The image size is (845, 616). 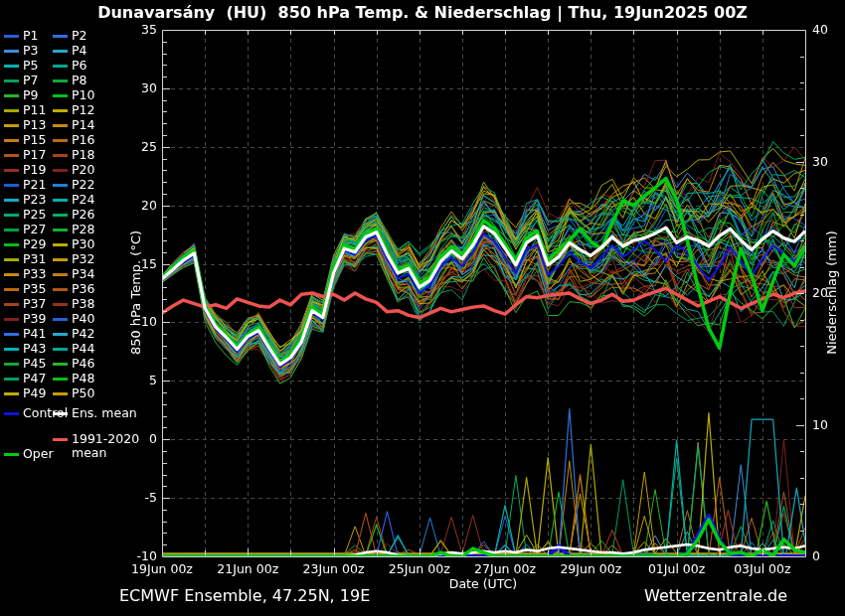 What do you see at coordinates (60, 290) in the screenshot?
I see `legend-swatch-p36` at bounding box center [60, 290].